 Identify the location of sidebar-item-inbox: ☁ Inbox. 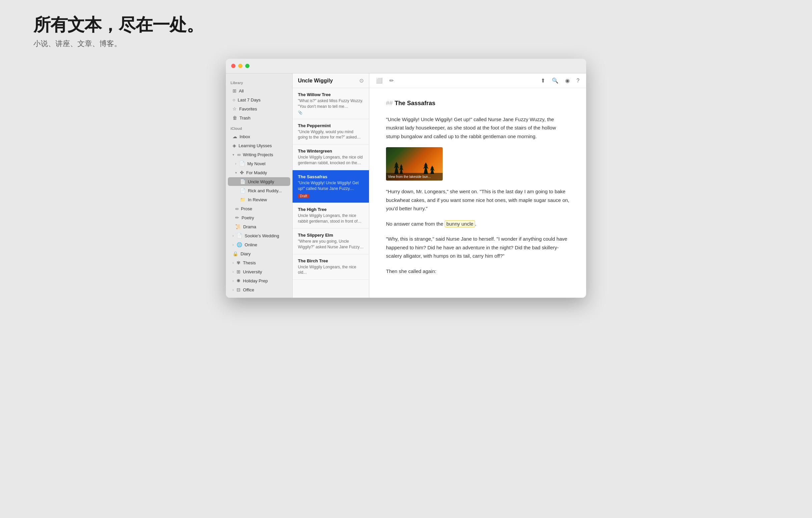
(259, 136).